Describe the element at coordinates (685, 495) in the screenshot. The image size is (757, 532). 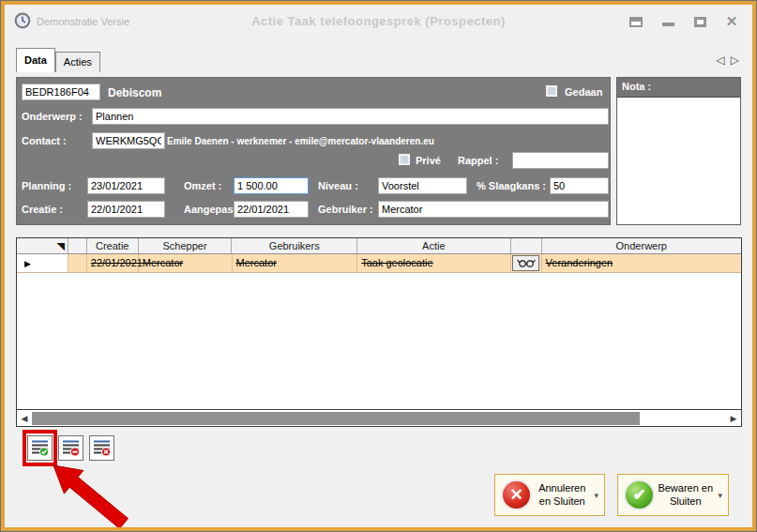
I see `save-button-label: Bewaren en Sluiten` at that location.